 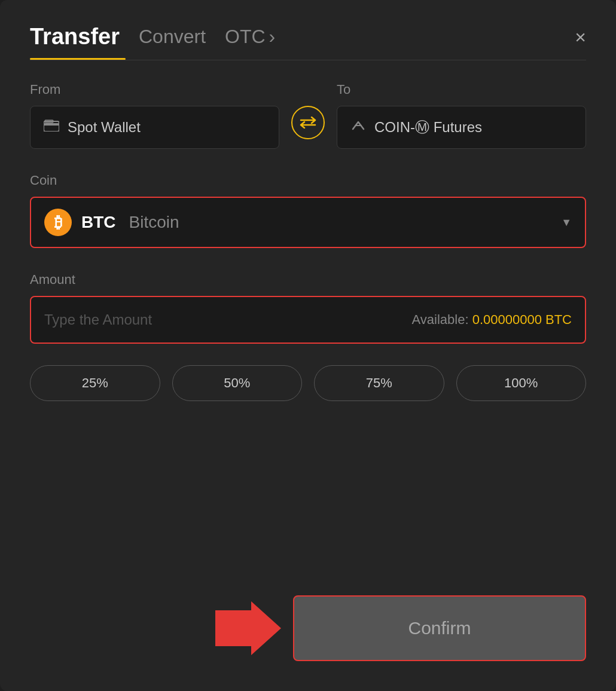 I want to click on from-label: From, so click(x=154, y=90).